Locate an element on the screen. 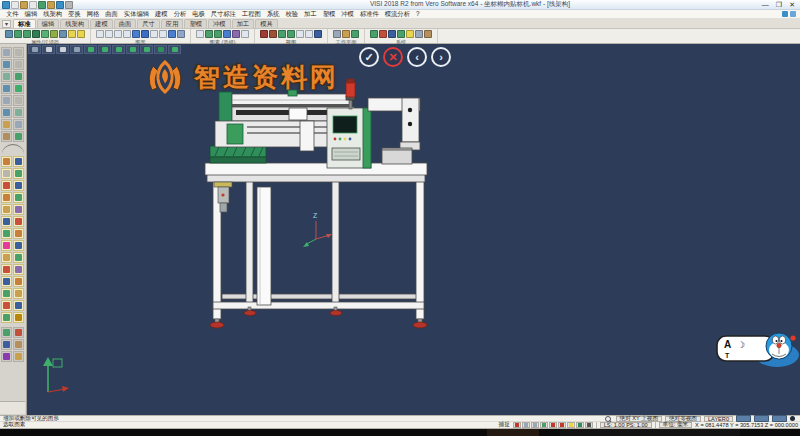 The height and width of the screenshot is (436, 800). menu-item: 实体编辑 is located at coordinates (136, 14).